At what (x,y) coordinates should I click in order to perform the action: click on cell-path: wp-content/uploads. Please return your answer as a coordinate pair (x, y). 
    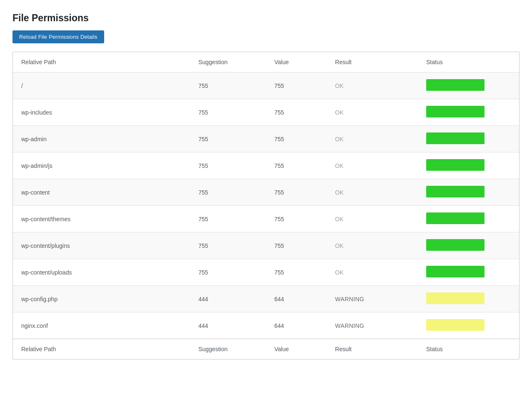
    Looking at the image, I should click on (102, 272).